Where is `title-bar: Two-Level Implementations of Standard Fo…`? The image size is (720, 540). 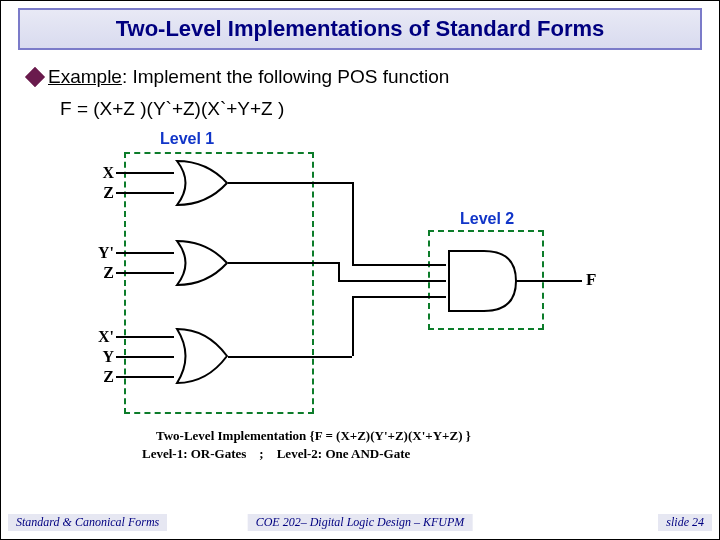
title-bar: Two-Level Implementations of Standard Fo… is located at coordinates (360, 29).